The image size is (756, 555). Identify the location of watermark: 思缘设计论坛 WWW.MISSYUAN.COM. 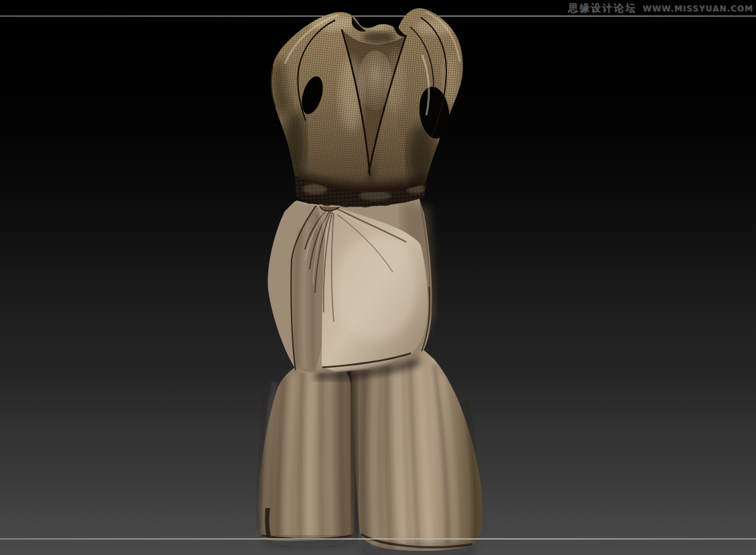
(661, 8).